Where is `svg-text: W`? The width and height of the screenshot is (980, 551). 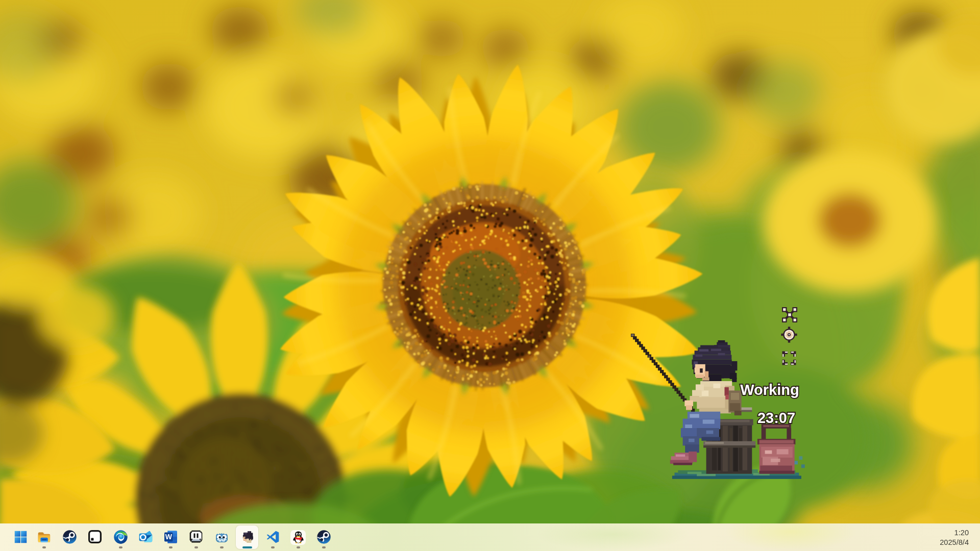
svg-text: W is located at coordinates (168, 537).